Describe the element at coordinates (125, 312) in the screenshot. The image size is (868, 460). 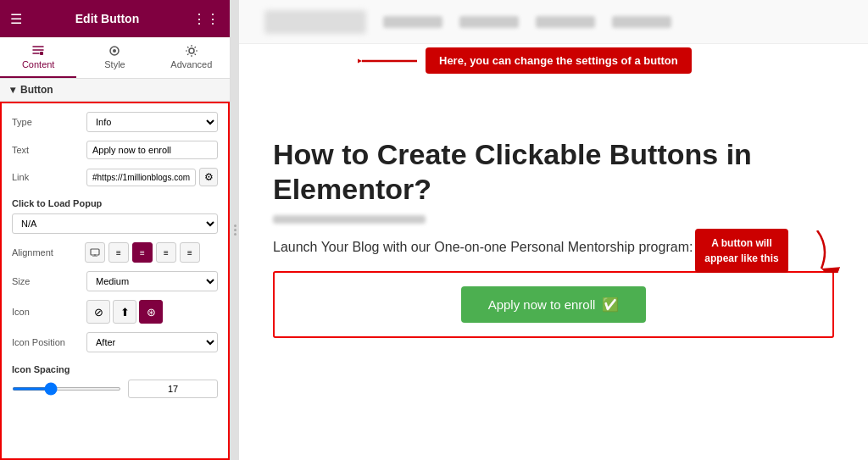
I see `icon-upload-button: ⬆` at that location.